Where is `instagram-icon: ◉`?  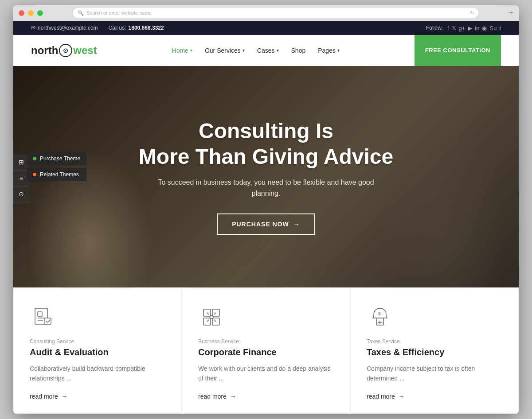 instagram-icon: ◉ is located at coordinates (484, 28).